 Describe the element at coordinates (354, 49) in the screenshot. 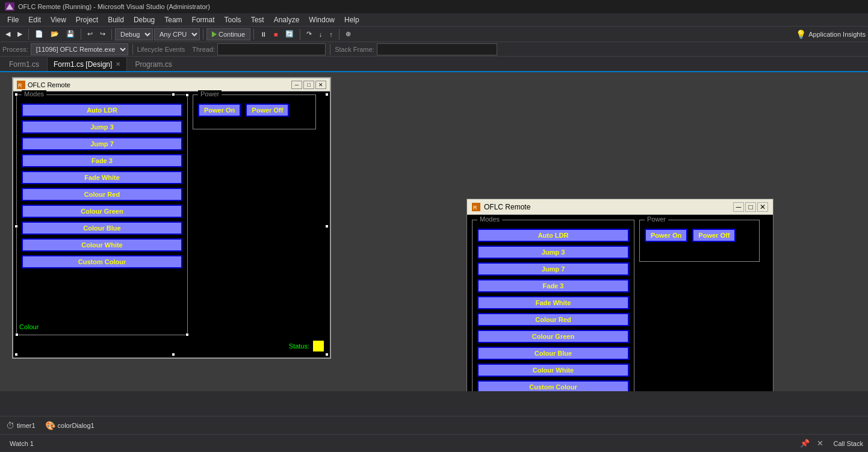

I see `stack-frame-label: Stack Frame:` at that location.